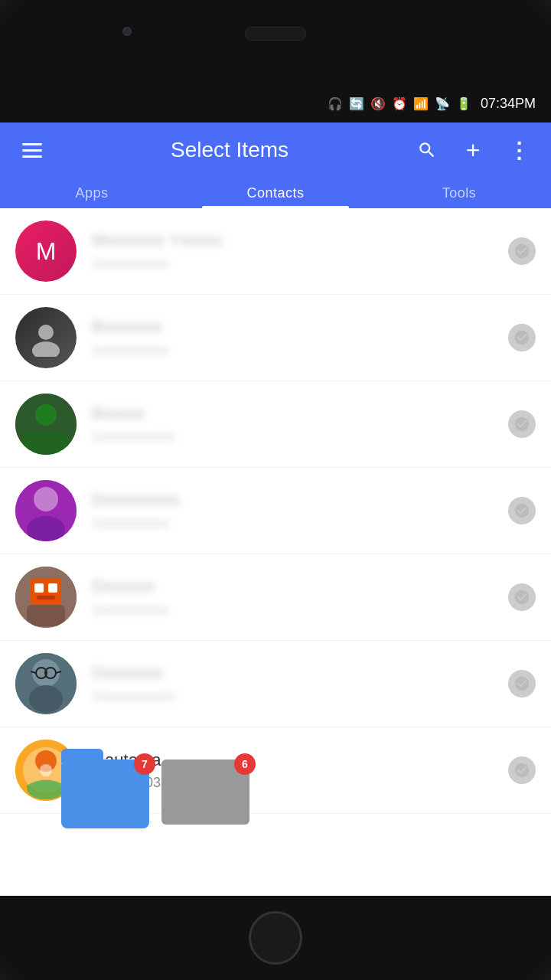  I want to click on bottom-bezel, so click(276, 938).